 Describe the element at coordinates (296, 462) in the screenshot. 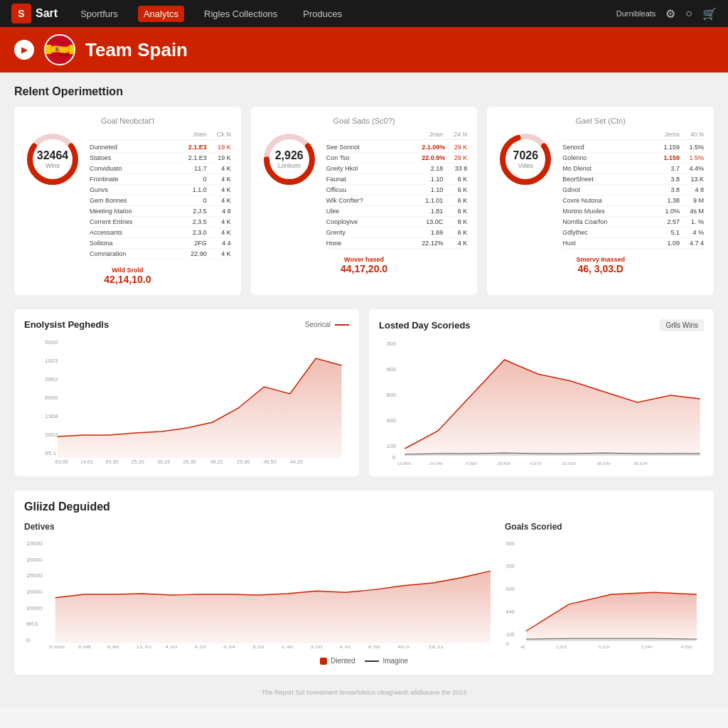

I see `svg-text: 44.20` at that location.